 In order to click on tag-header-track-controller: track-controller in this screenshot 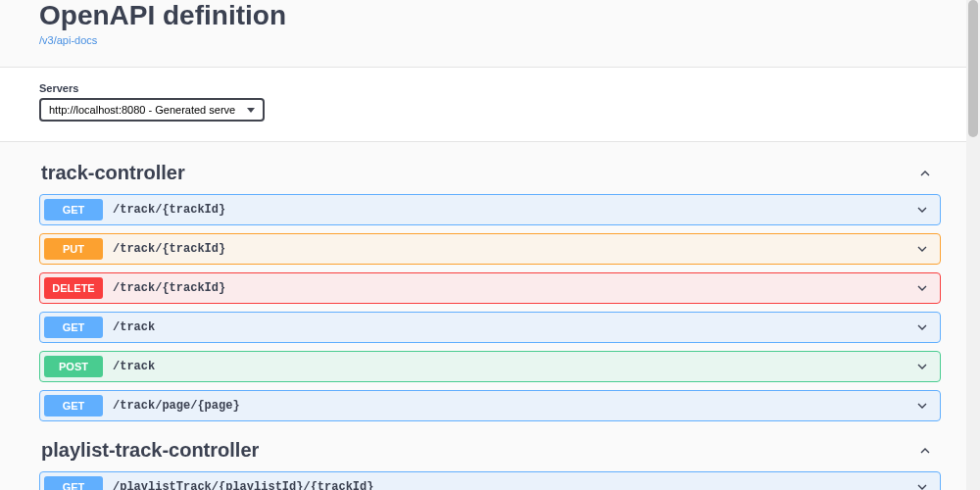, I will do `click(490, 172)`.